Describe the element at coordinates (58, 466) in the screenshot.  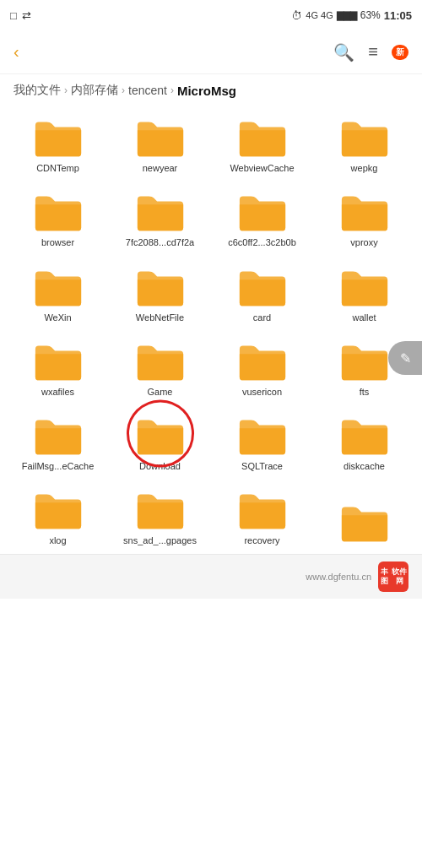
I see `folder-name: FailMsg...eCache` at that location.